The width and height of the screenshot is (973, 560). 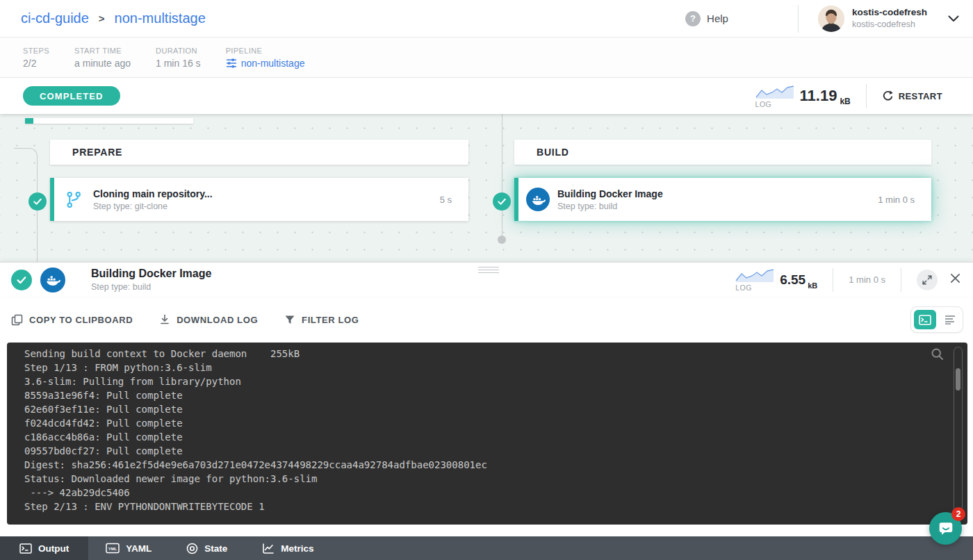 What do you see at coordinates (888, 96) in the screenshot?
I see `restart-icon` at bounding box center [888, 96].